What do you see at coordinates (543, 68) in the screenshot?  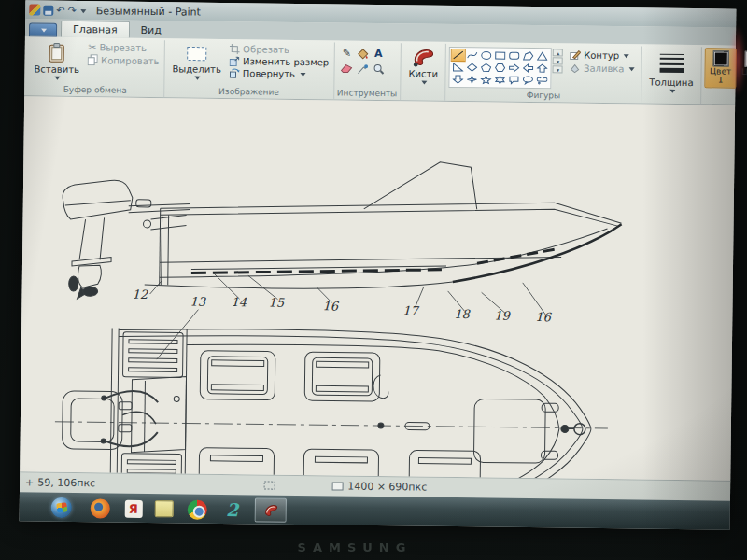 I see `shape-arrow-up` at bounding box center [543, 68].